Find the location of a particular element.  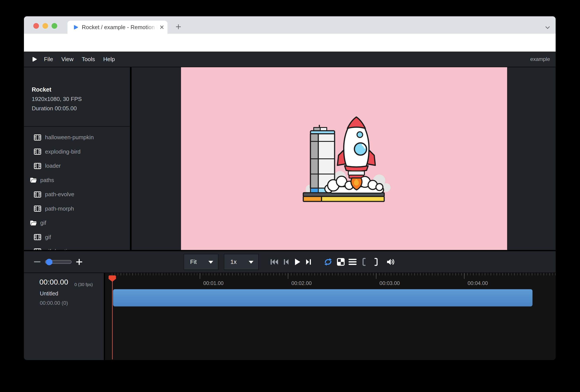

composition-list: halloween-pumpkin exploding-bird loader … is located at coordinates (77, 190).